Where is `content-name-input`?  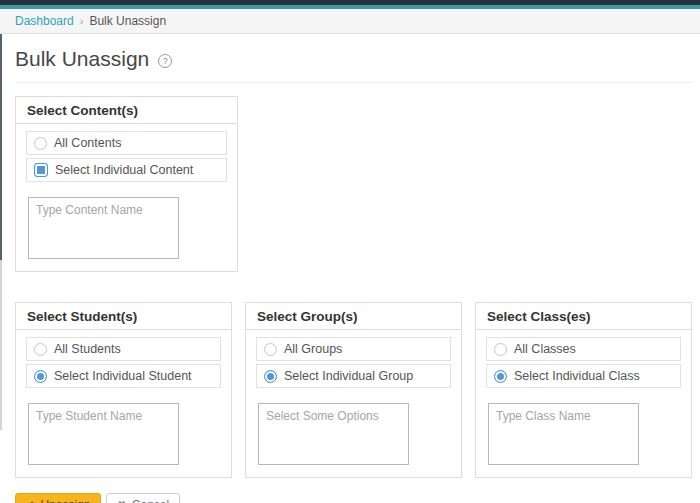 content-name-input is located at coordinates (104, 228).